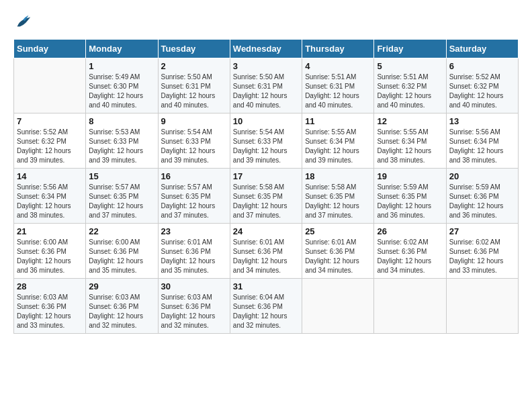 This screenshot has height=411, width=532. I want to click on day-number: 20, so click(482, 176).